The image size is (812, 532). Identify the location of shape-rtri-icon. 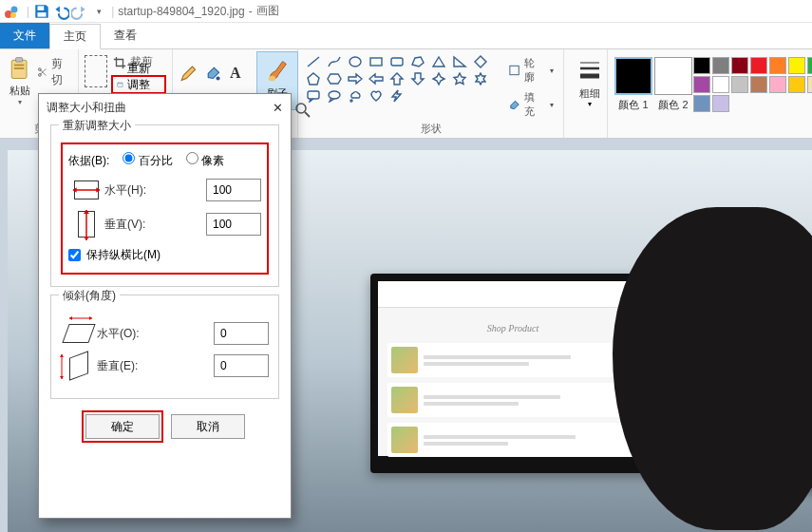
(460, 62).